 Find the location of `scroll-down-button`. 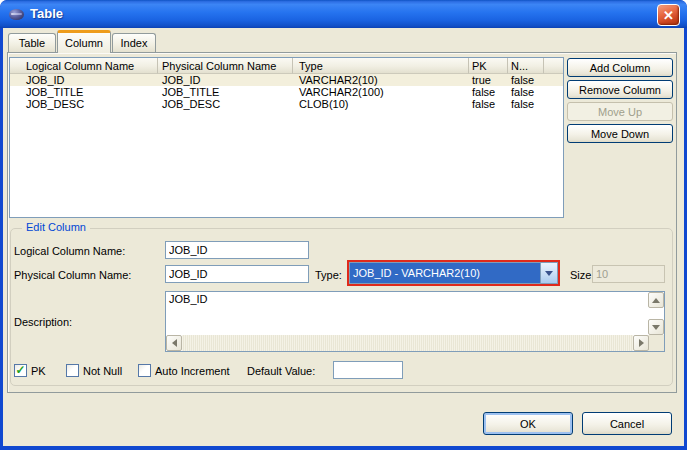

scroll-down-button is located at coordinates (656, 327).